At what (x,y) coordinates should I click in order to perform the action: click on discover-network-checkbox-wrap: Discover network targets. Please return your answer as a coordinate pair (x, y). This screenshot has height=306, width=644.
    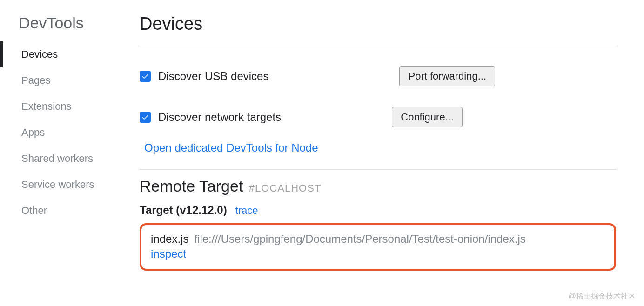
    Looking at the image, I should click on (266, 117).